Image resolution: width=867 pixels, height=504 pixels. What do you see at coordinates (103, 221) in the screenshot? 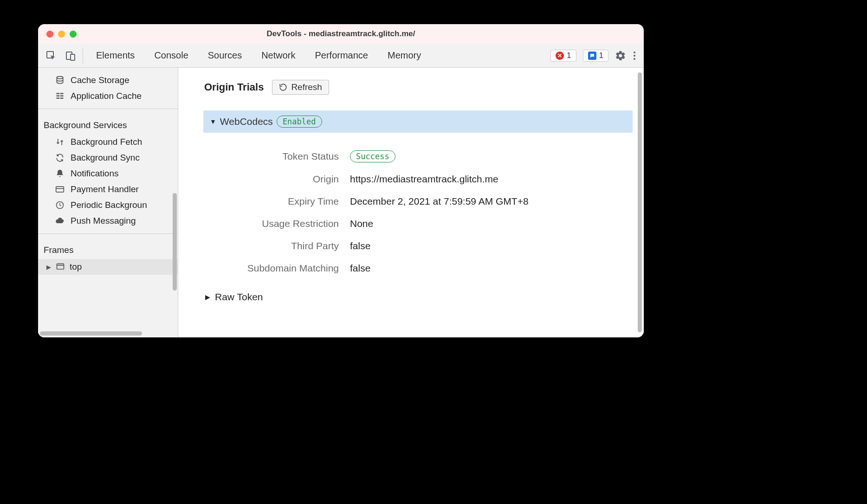
I see `sidebar-item-label: Push Messaging` at bounding box center [103, 221].